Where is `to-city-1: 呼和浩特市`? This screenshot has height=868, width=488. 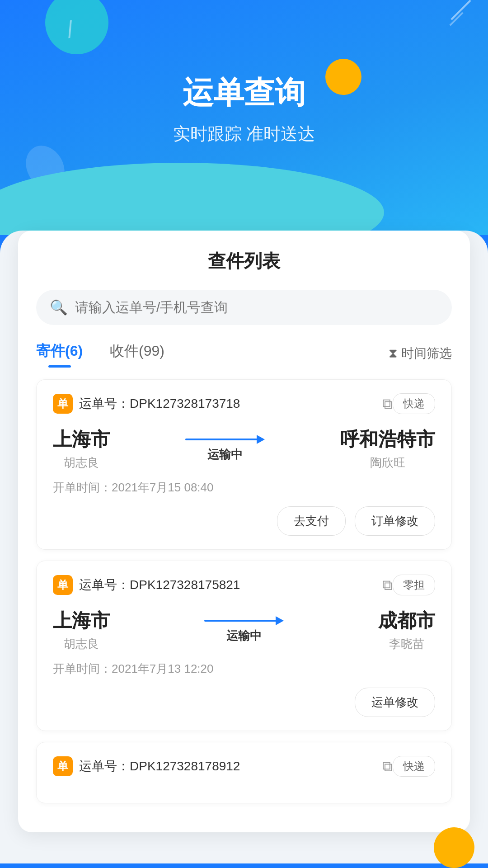
to-city-1: 呼和浩特市 is located at coordinates (388, 439).